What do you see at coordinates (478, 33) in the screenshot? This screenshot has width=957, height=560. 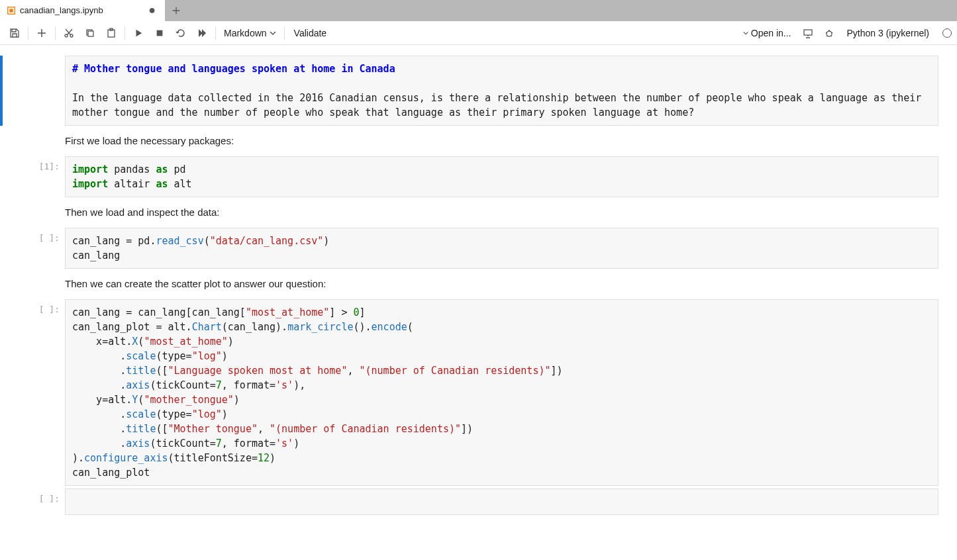 I see `notebook-toolbar: Markdown Validate Open in... Python 3 (i…` at bounding box center [478, 33].